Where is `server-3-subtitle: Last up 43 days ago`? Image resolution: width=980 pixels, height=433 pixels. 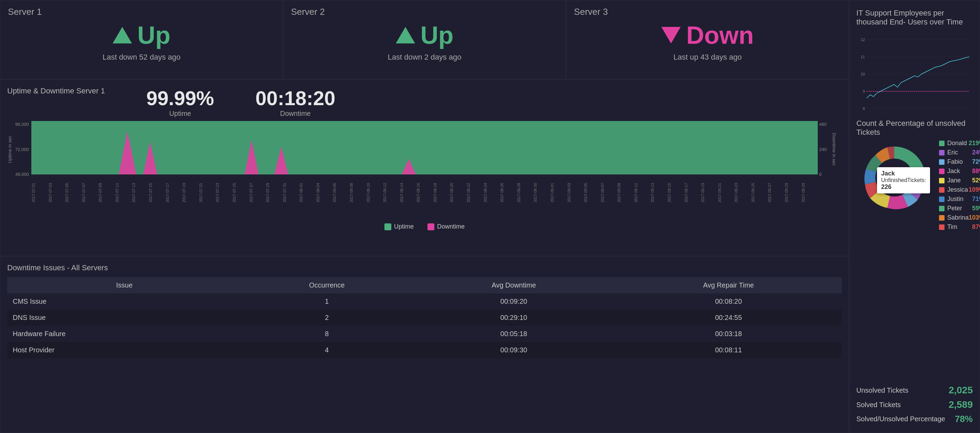
server-3-subtitle: Last up 43 days ago is located at coordinates (708, 57).